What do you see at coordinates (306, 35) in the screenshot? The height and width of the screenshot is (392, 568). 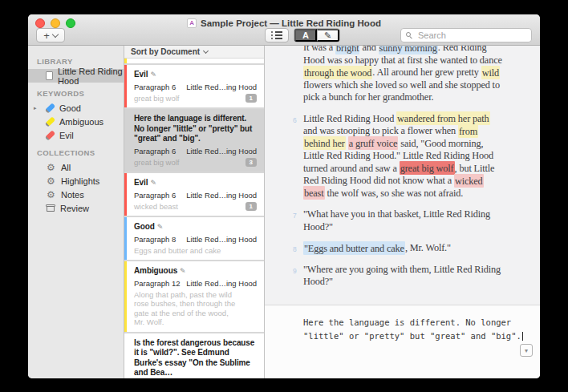 I see `text-view-button: A` at bounding box center [306, 35].